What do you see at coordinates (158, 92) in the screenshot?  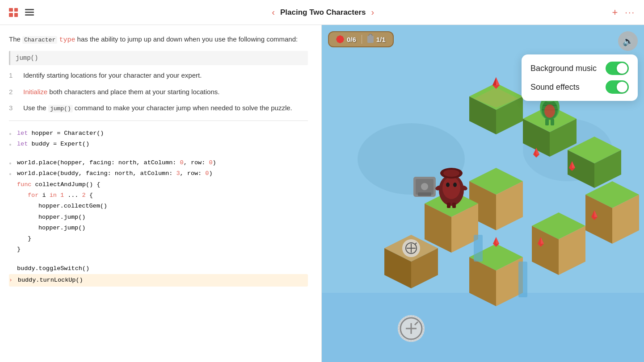 I see `instruction-list: 1 Identify starting locations for your c…` at bounding box center [158, 92].